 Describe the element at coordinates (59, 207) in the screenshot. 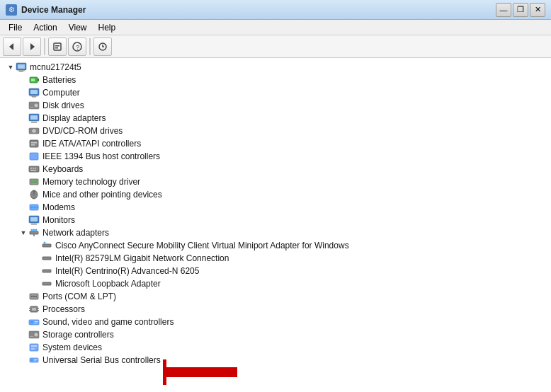

I see `item-label: Modems` at that location.